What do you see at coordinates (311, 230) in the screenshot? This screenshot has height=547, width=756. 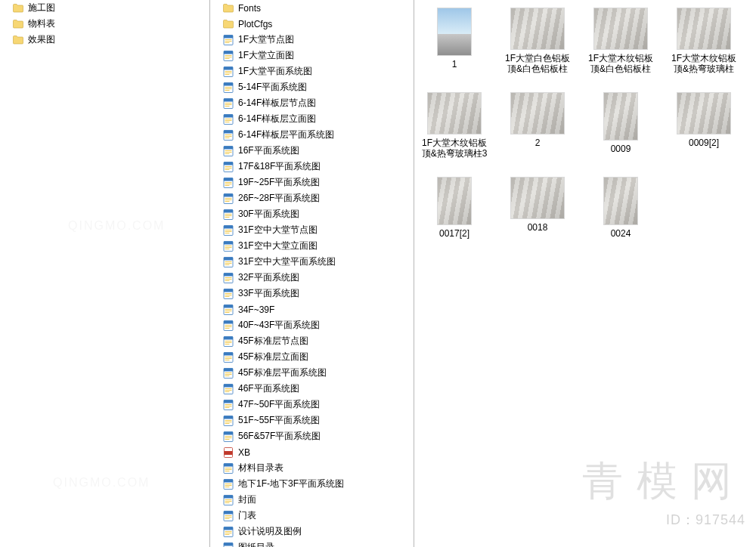 I see `middle-tree-item: 31F空中大堂节点图` at bounding box center [311, 230].